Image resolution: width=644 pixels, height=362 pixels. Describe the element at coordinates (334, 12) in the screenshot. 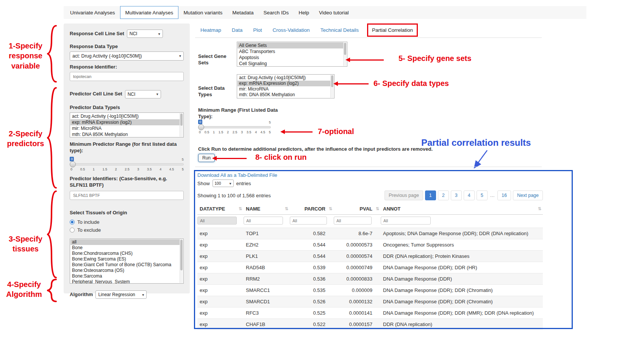

I see `nav-video-tutorial: Video tutorial` at that location.